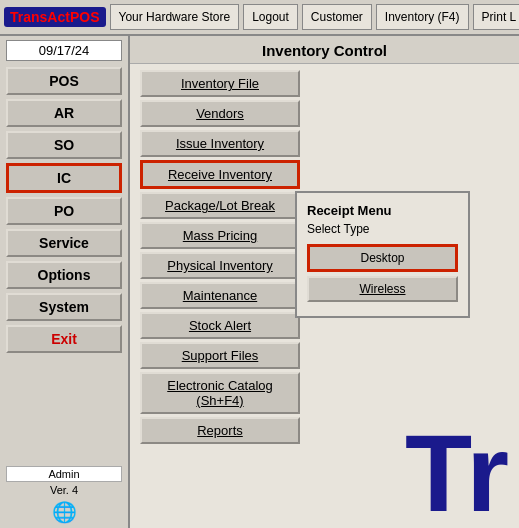 The height and width of the screenshot is (528, 519). I want to click on date-display: 09/17/24, so click(64, 50).